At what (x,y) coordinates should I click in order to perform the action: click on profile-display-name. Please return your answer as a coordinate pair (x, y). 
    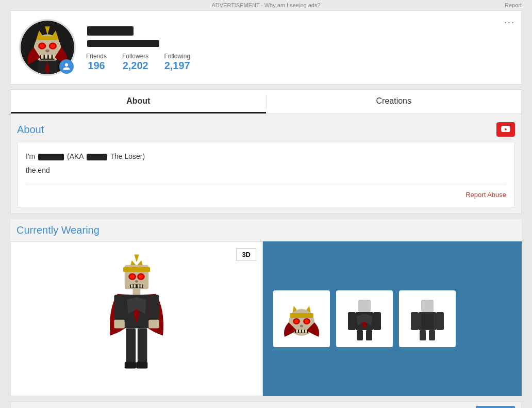
    Looking at the image, I should click on (300, 43).